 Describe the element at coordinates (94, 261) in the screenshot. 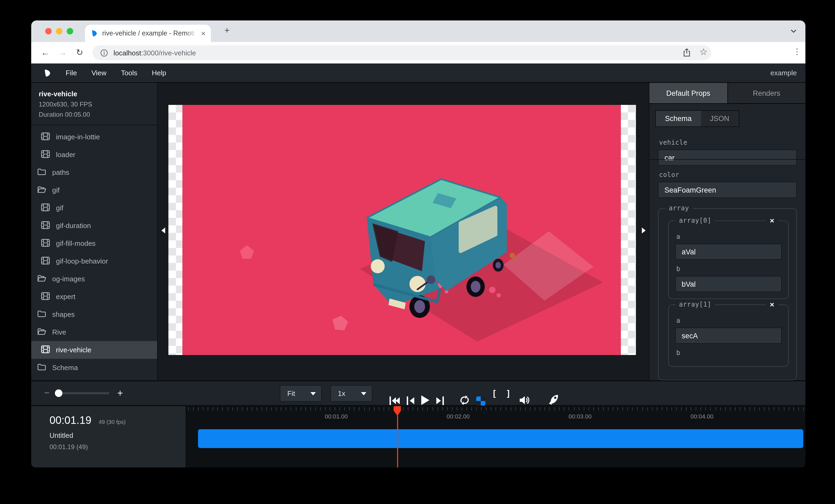

I see `sidebar-item-gif-loop-behavior: gif-loop-behavior` at that location.